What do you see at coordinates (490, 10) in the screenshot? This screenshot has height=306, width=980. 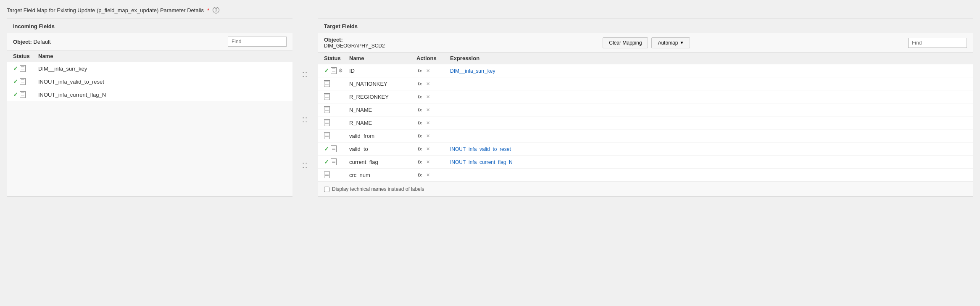 I see `title-bar: Target Field Map for Existing Update (p_…` at bounding box center [490, 10].